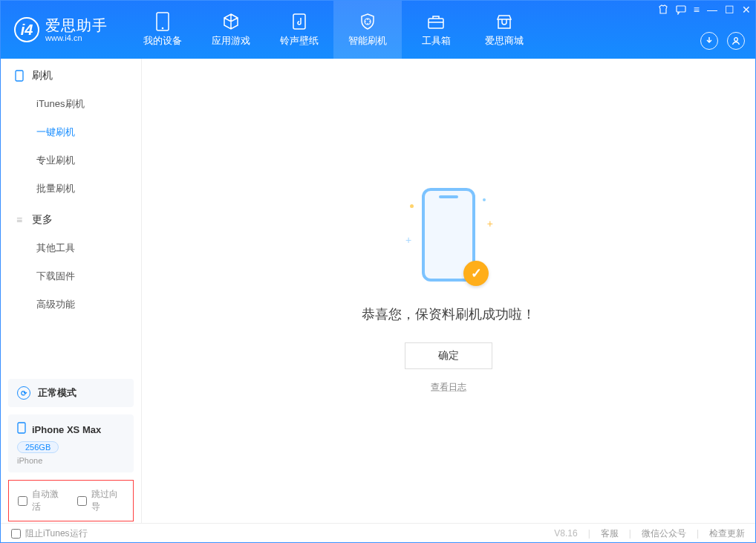 The height and width of the screenshot is (543, 756). Describe the element at coordinates (727, 533) in the screenshot. I see `footer-link-update: 检查更新` at that location.